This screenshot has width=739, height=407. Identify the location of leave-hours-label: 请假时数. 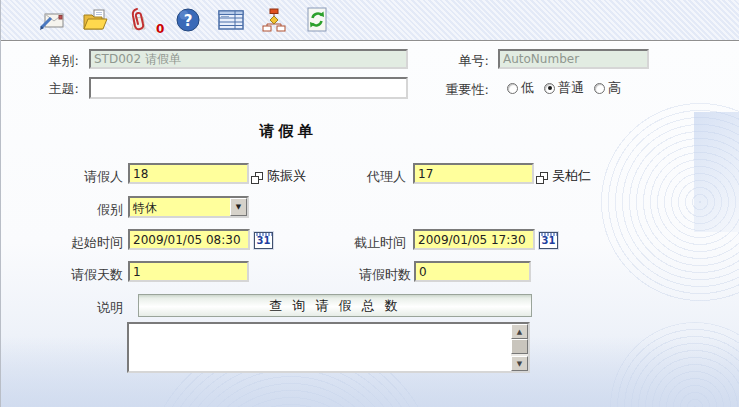
(365, 275).